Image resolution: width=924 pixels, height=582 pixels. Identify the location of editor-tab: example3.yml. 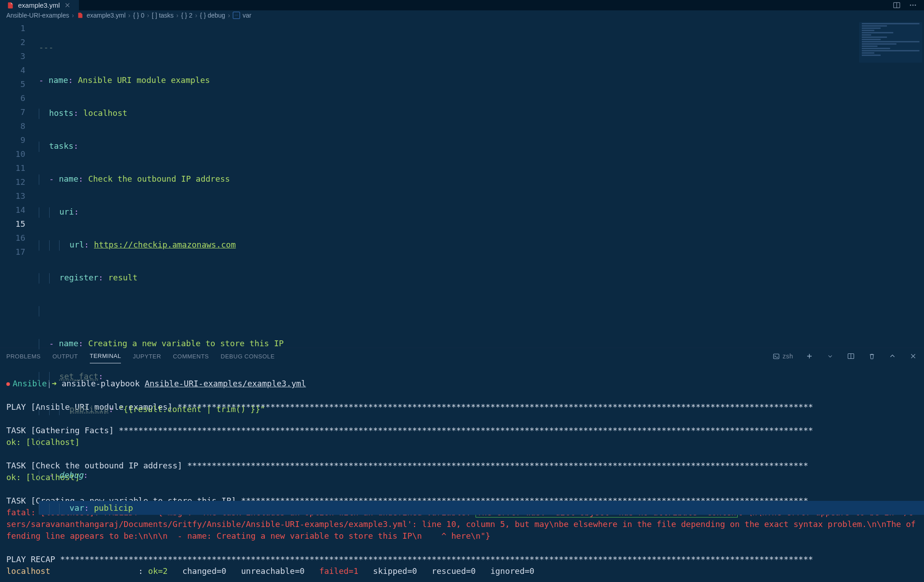
(40, 5).